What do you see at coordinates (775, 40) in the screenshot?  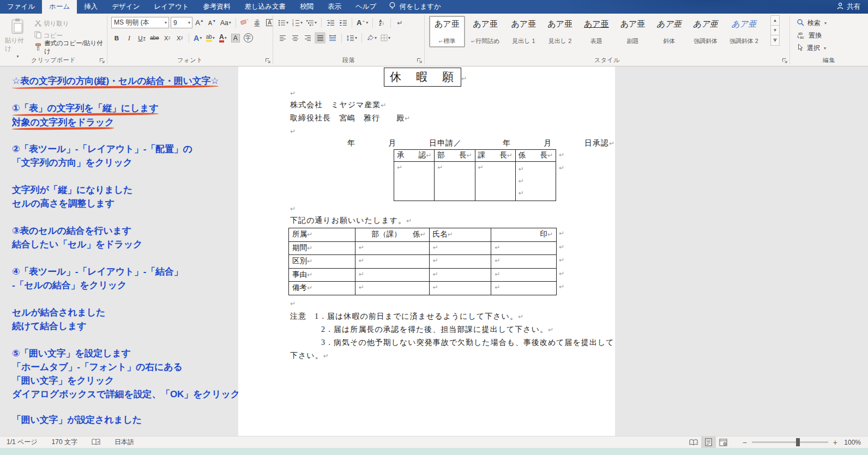 I see `gallery-more-button: ▼` at bounding box center [775, 40].